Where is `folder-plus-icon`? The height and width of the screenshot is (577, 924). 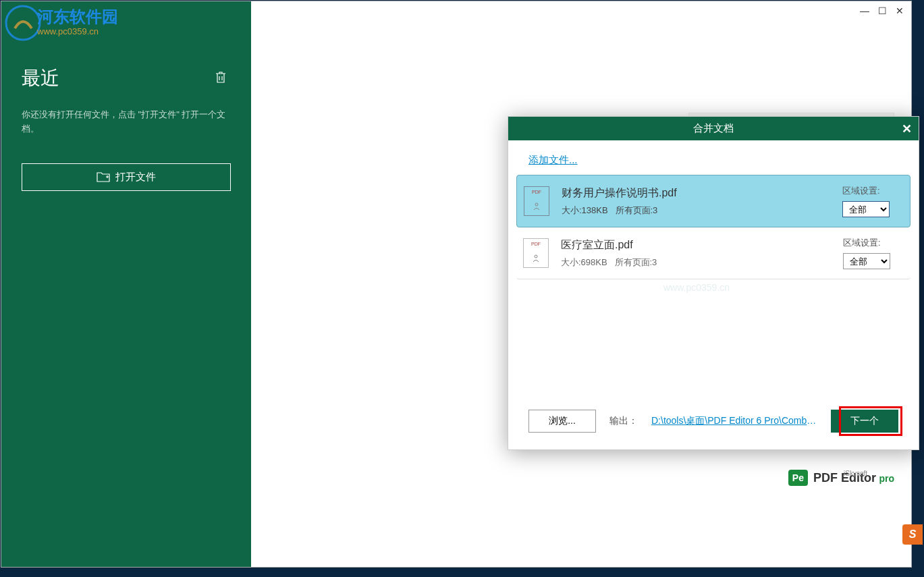
folder-plus-icon is located at coordinates (103, 177).